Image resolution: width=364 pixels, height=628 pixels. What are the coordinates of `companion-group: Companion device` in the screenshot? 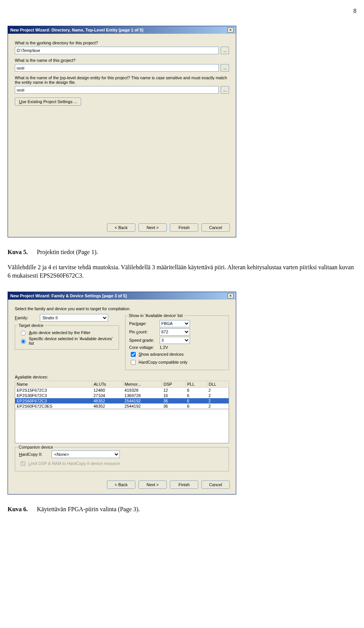 It's located at (36, 447).